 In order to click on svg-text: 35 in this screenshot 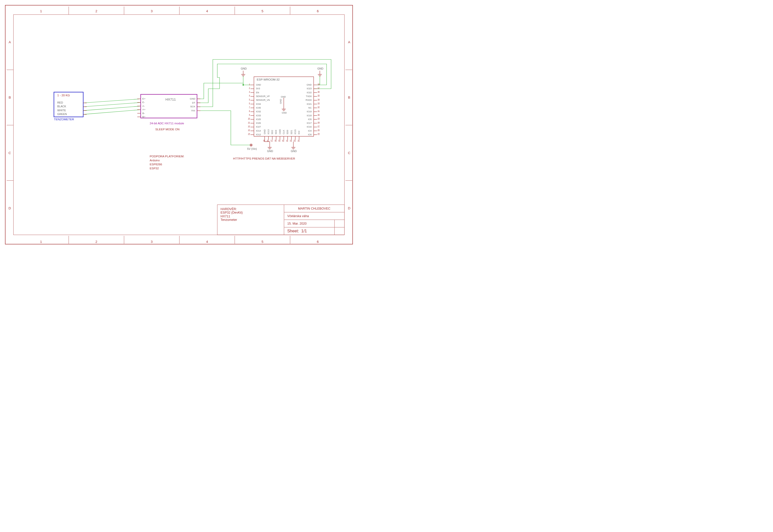, I will do `click(319, 96)`.